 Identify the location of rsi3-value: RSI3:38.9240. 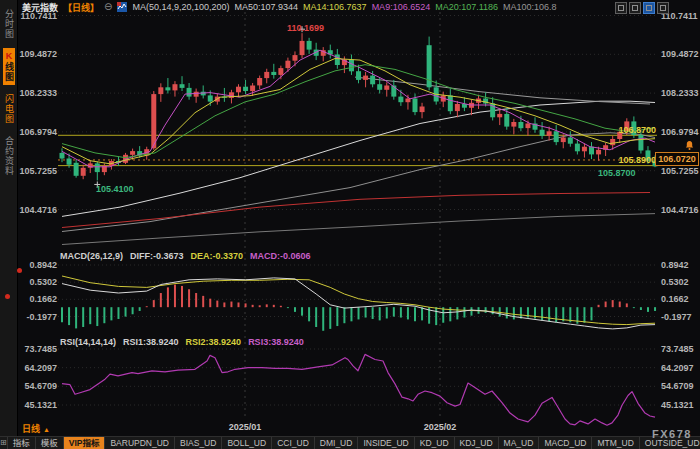
(276, 342).